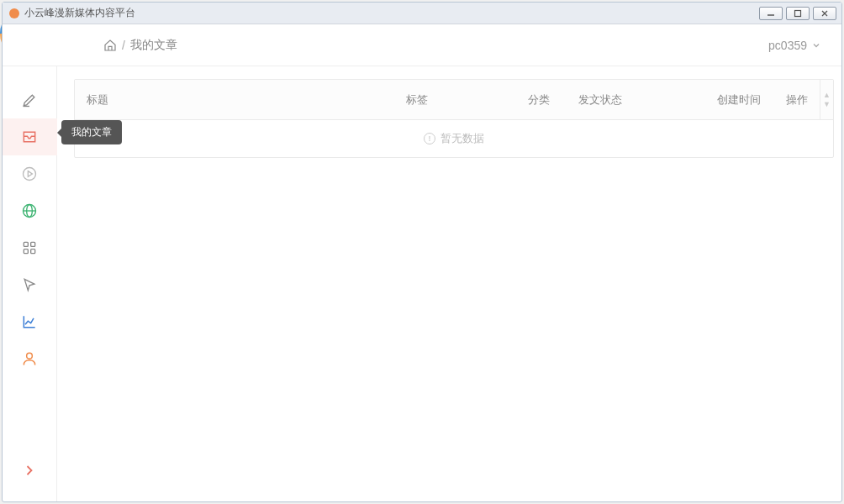  I want to click on grid-icon, so click(29, 248).